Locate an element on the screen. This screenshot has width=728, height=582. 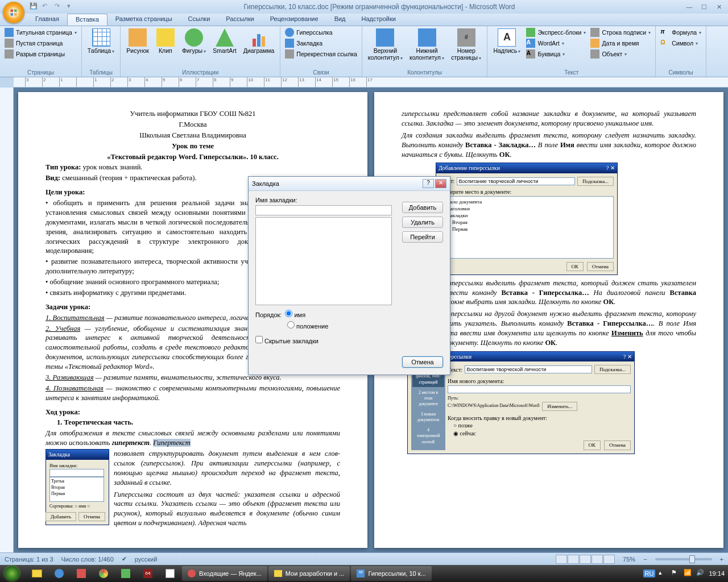
object-button: Объект is located at coordinates (621, 54).